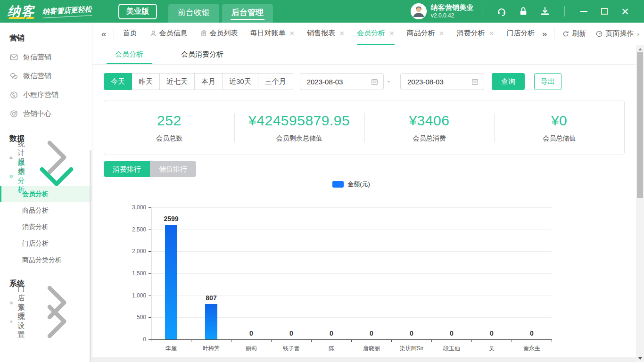 The image size is (644, 362). I want to click on data-analysis-icon, so click(11, 176).